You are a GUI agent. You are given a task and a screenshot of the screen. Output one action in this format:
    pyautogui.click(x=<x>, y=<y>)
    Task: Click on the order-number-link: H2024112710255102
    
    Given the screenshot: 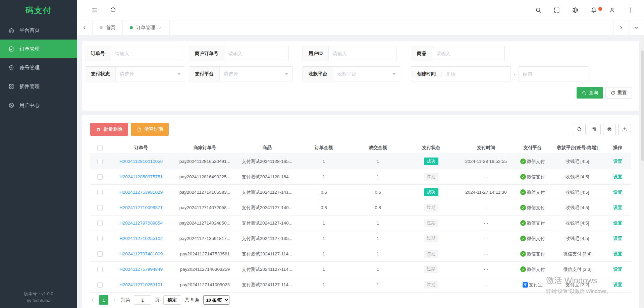 What is the action you would take?
    pyautogui.click(x=141, y=239)
    